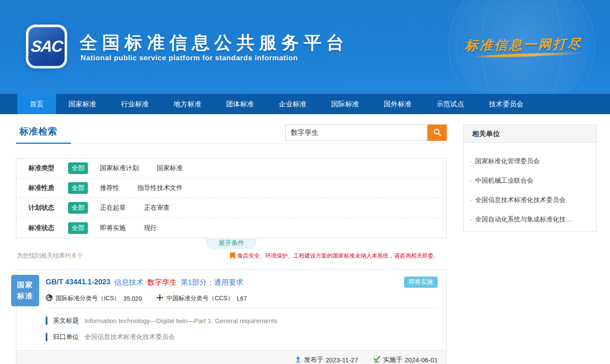 This screenshot has height=364, width=610. Describe the element at coordinates (25, 290) in the screenshot. I see `national-standard-badge: 国家 标准` at that location.